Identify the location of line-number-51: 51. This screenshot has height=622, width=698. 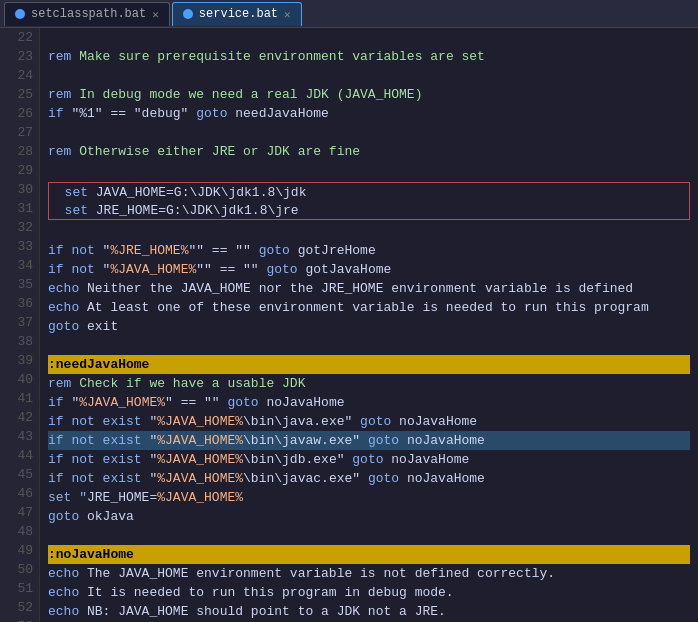
(20, 588).